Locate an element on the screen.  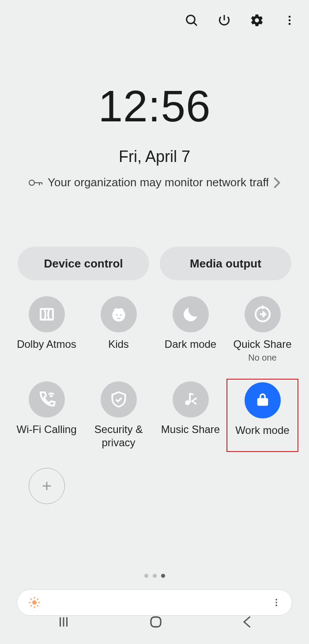
tile-add is located at coordinates (47, 495).